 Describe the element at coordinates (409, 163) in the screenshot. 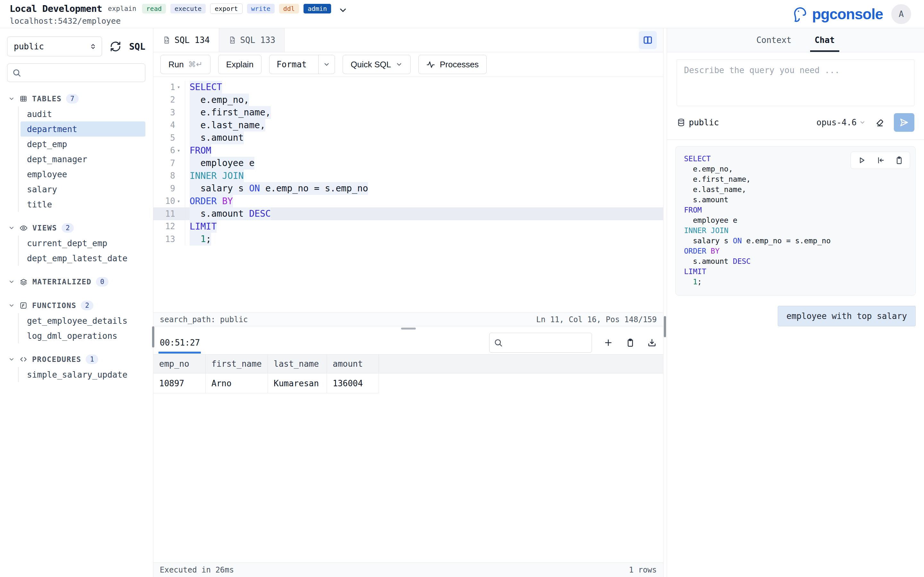

I see `editor-line-7: 7 employee e` at that location.